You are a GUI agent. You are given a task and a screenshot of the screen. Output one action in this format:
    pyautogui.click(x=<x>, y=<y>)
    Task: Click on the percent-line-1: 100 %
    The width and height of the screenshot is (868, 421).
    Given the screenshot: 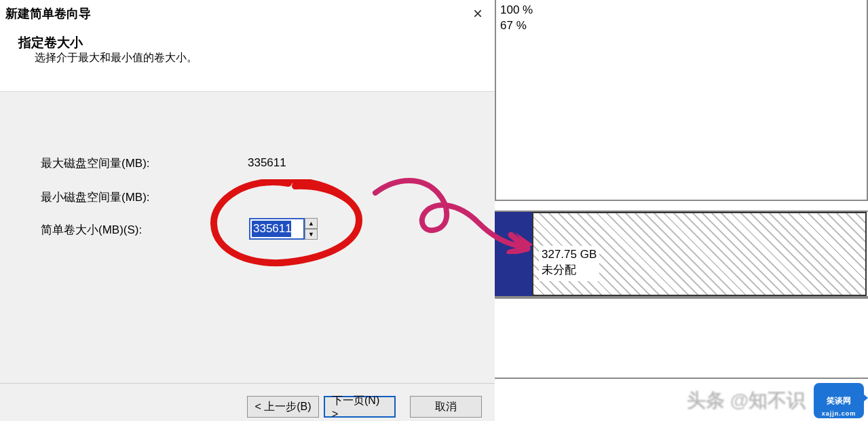 What is the action you would take?
    pyautogui.click(x=516, y=10)
    